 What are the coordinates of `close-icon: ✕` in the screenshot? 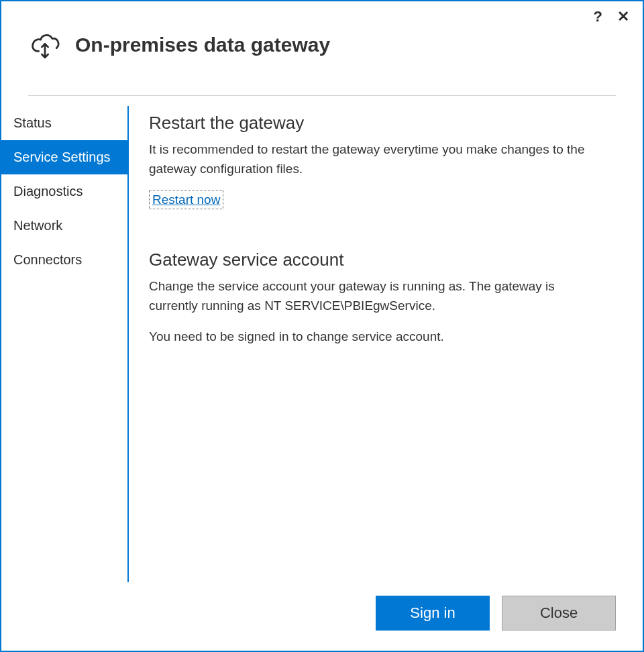 It's located at (623, 17).